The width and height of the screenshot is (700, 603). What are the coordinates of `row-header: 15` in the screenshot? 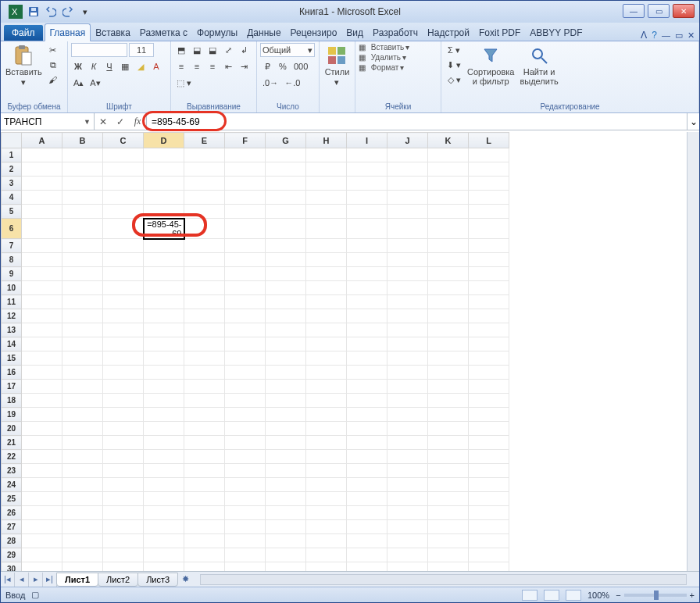 It's located at (12, 359).